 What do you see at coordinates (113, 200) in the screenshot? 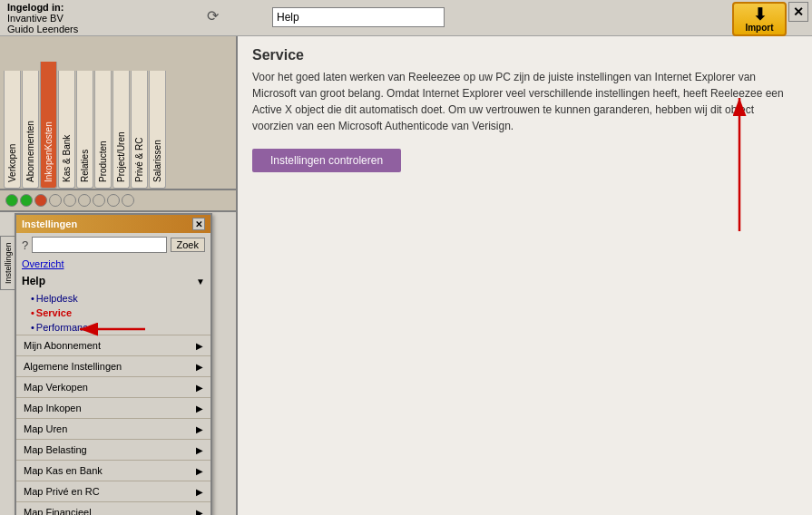
I see `dot-gray5` at bounding box center [113, 200].